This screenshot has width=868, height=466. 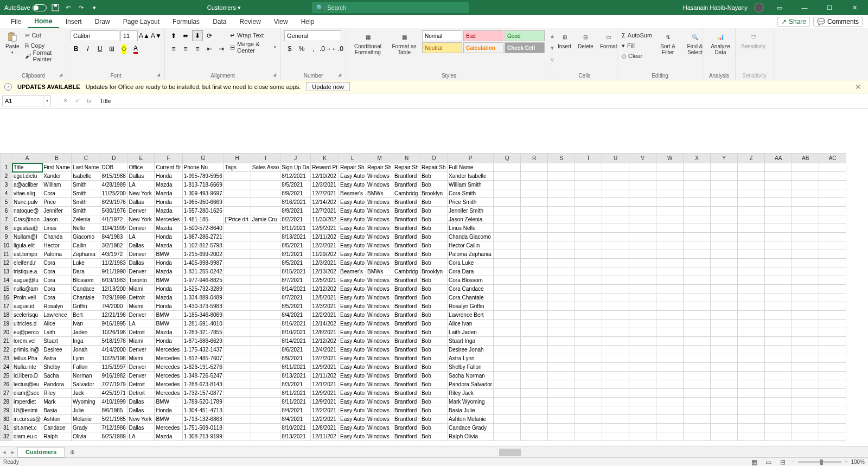 What do you see at coordinates (27, 220) in the screenshot?
I see `cell: Cras@non` at bounding box center [27, 220].